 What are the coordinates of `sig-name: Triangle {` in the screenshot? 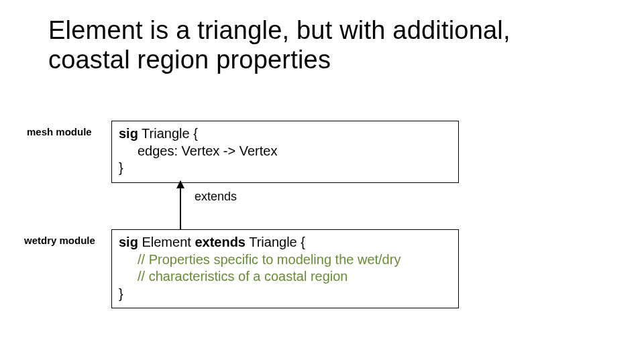 It's located at (168, 133).